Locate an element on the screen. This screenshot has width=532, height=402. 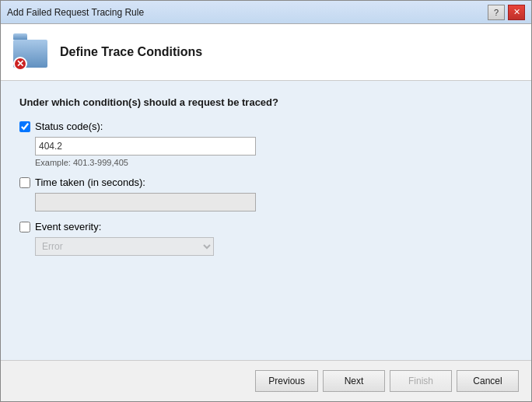
event-severity-option: Event severity: Error Warning Critical E… is located at coordinates (266, 238).